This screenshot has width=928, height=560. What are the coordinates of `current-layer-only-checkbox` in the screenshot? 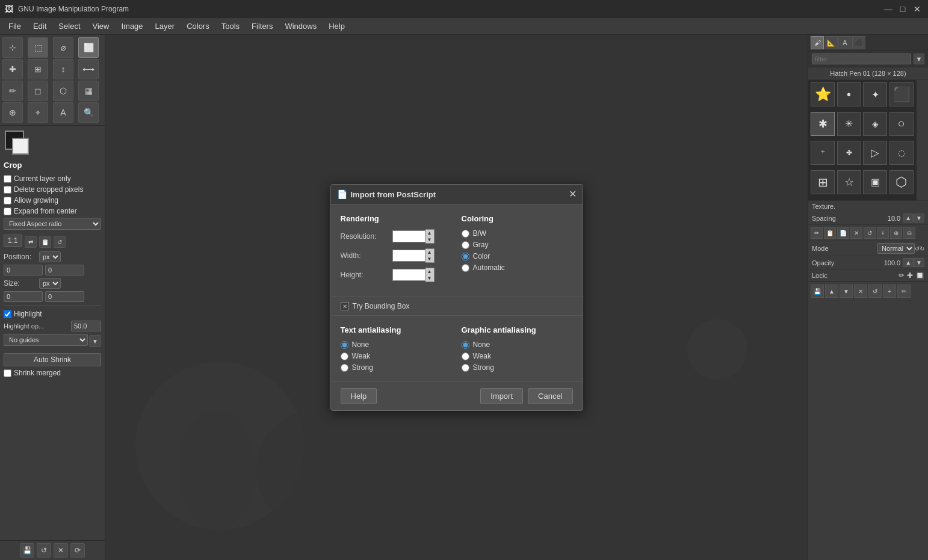 It's located at (7, 179).